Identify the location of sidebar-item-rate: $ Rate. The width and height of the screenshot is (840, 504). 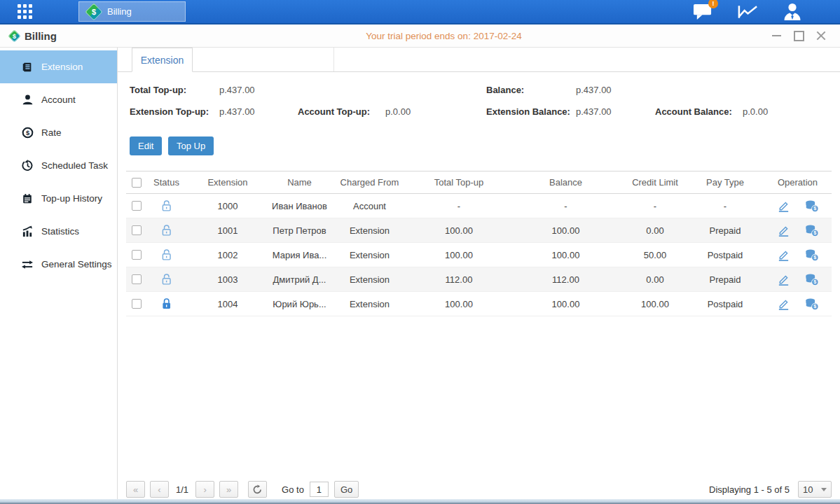
(59, 133).